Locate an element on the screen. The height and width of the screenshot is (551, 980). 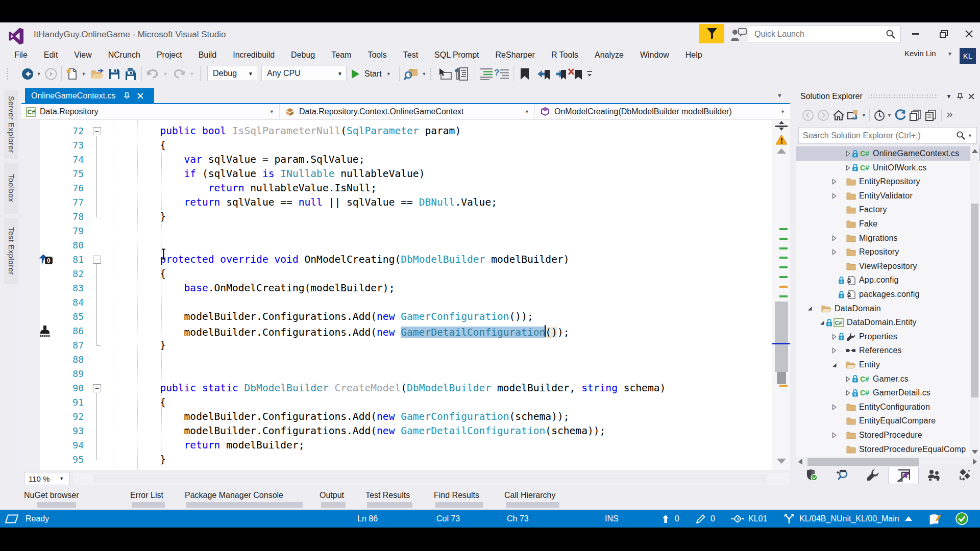
menu-item-build: Build is located at coordinates (208, 55).